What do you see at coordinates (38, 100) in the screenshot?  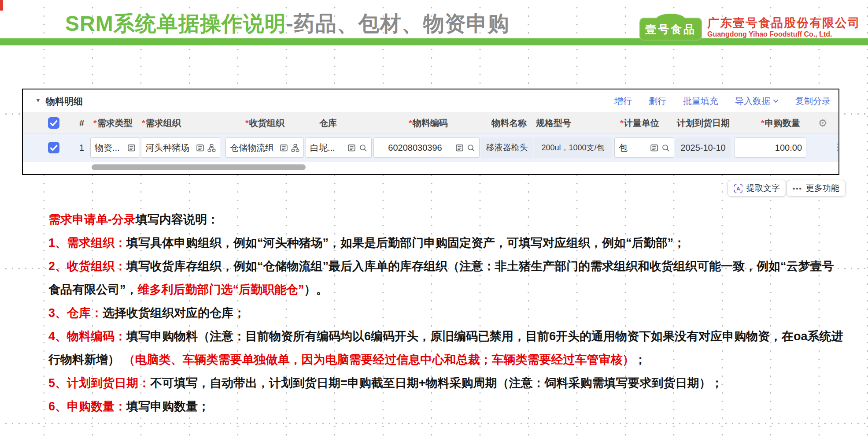 I see `collapse-triangle-icon: ▼` at bounding box center [38, 100].